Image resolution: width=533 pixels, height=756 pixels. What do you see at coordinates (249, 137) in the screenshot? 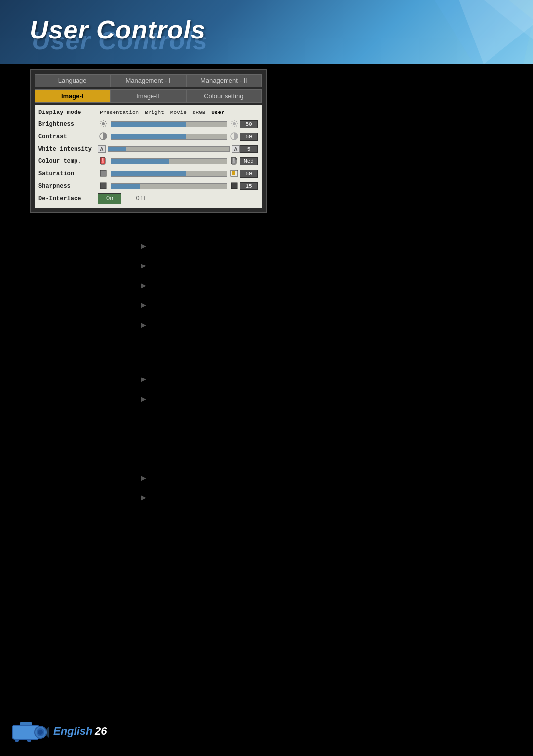
I see `contrast-value: 50` at bounding box center [249, 137].